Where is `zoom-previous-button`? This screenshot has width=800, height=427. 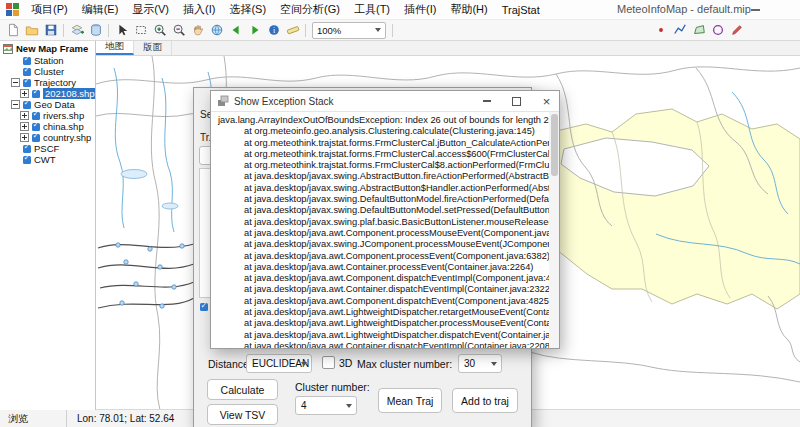
zoom-previous-button is located at coordinates (236, 30).